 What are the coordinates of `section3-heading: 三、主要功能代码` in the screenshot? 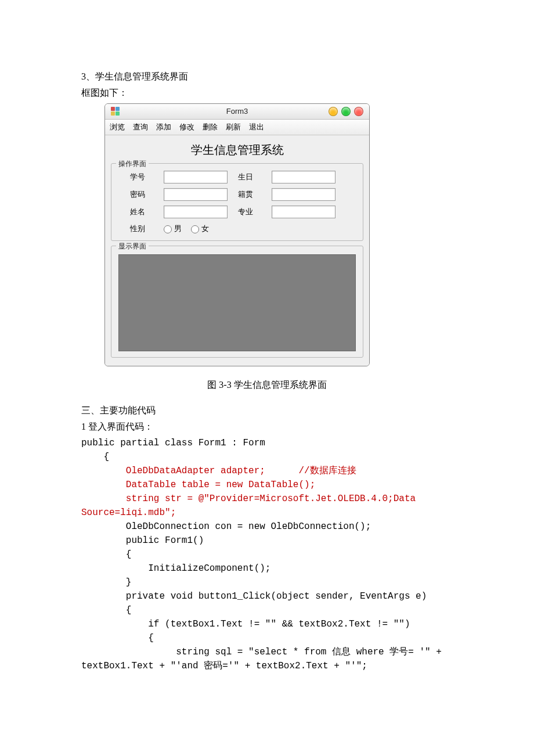 It's located at (267, 411).